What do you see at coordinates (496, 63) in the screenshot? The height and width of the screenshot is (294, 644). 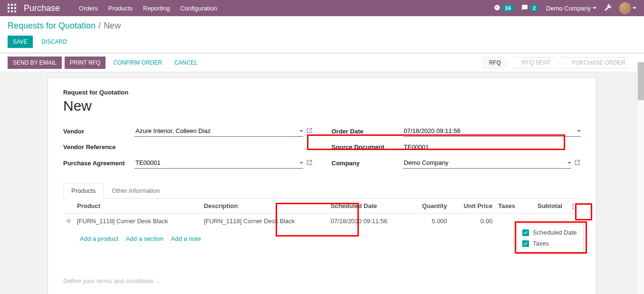 I see `status-rfq: RFQ` at bounding box center [496, 63].